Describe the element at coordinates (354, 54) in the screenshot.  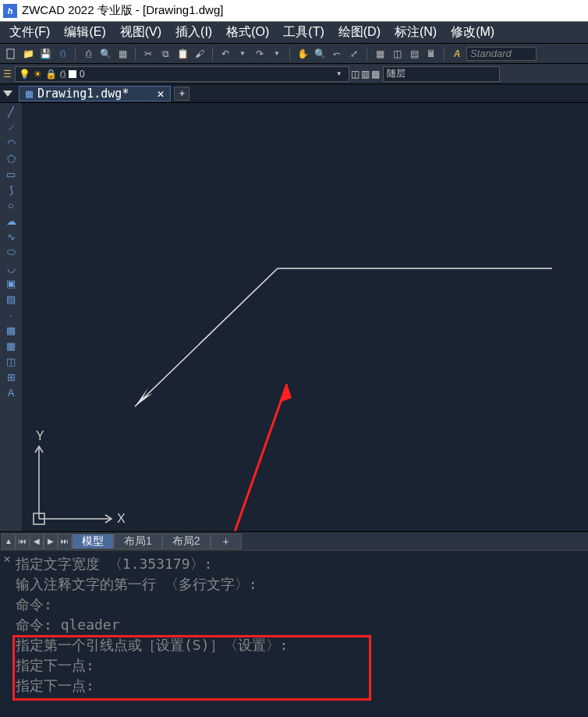
I see `zoom-ext-icon: ⤢` at that location.